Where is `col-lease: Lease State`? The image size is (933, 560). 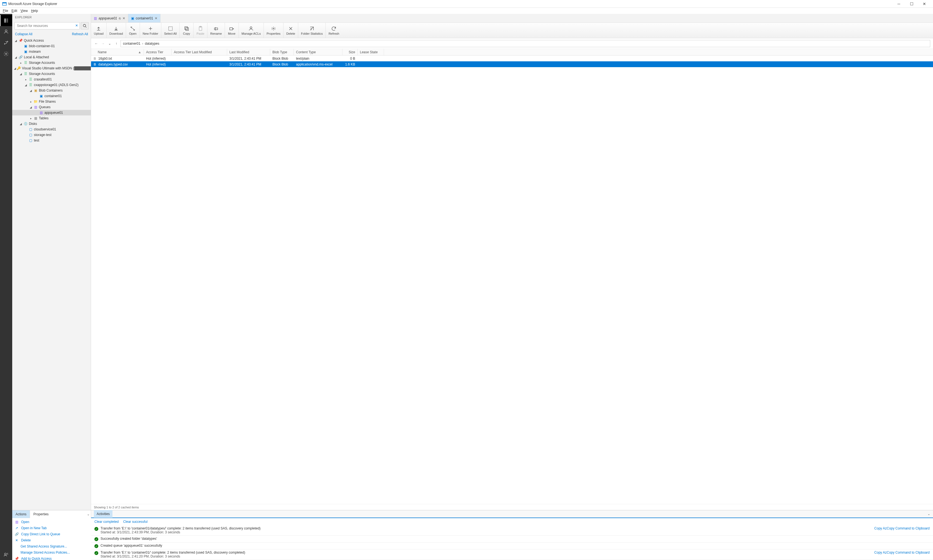 col-lease: Lease State is located at coordinates (371, 52).